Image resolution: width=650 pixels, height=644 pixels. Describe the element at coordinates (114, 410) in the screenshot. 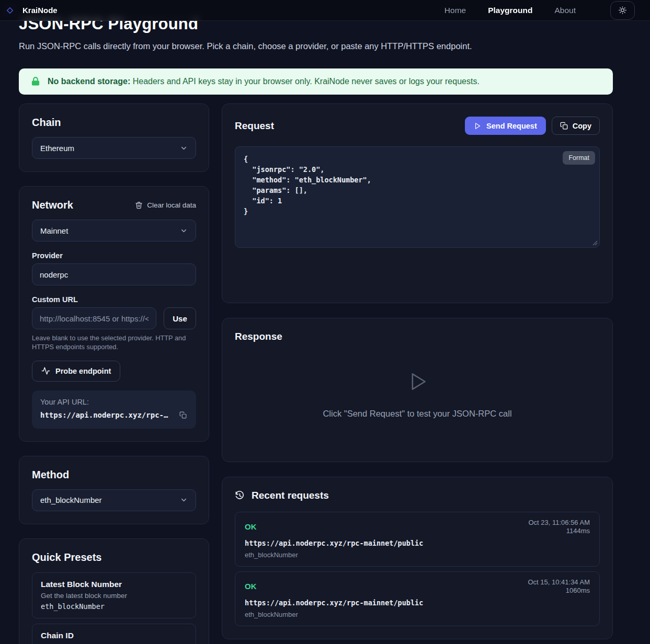

I see `api-url-box: Your API URL: https://api.noderpc.xyz/rp…` at that location.